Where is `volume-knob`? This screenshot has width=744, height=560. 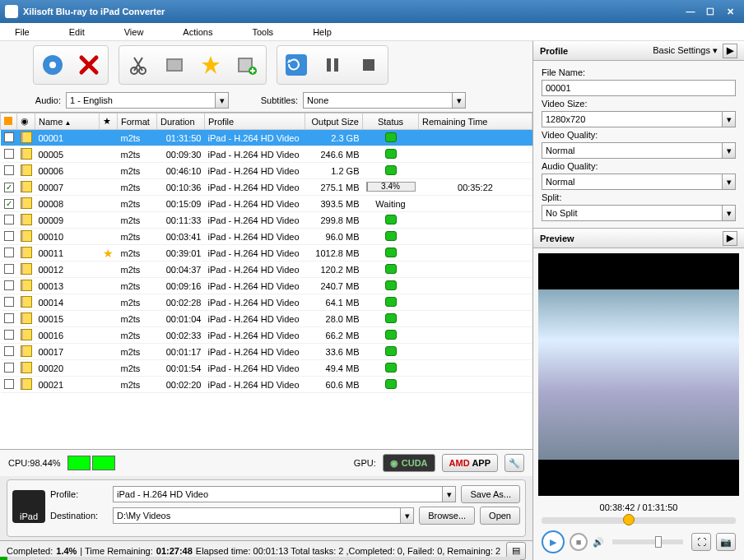
volume-knob is located at coordinates (658, 542).